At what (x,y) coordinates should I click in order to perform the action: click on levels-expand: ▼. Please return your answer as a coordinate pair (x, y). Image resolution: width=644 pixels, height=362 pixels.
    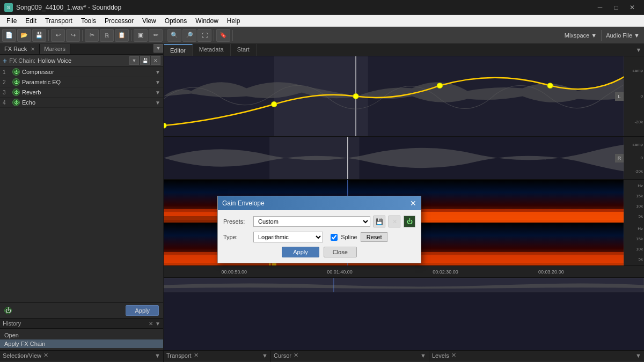
    Looking at the image, I should click on (639, 356).